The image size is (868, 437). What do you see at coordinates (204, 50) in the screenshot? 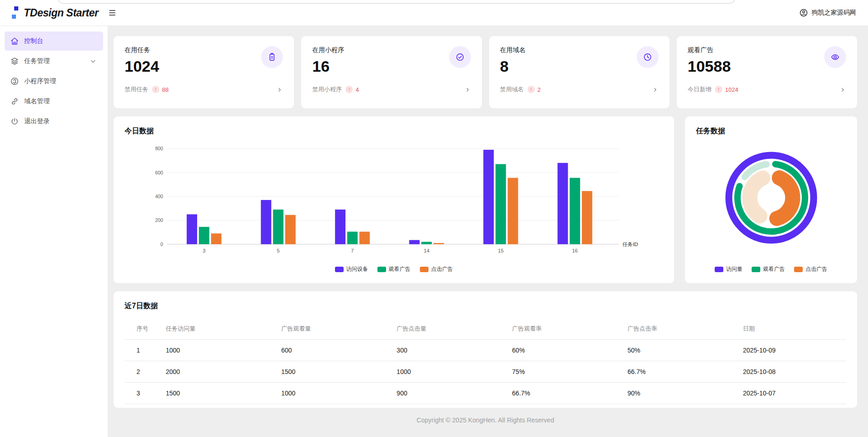
I see `stat-title: 在用任务` at bounding box center [204, 50].